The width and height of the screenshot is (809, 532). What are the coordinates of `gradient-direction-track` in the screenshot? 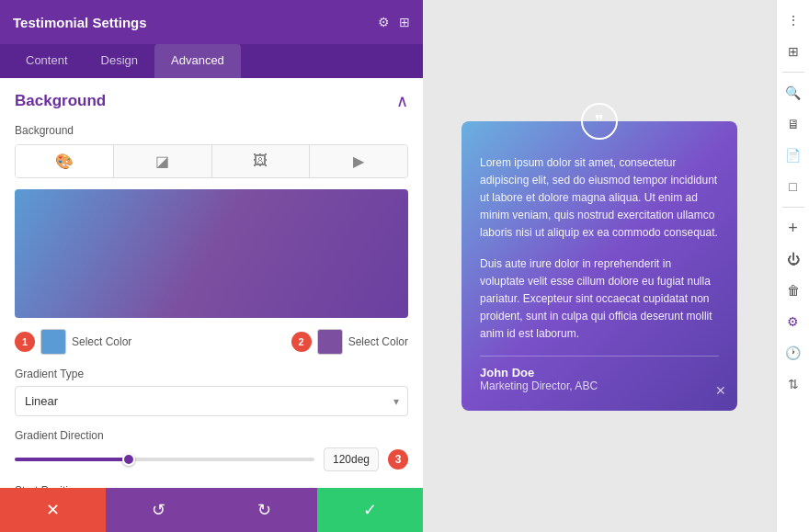 It's located at (165, 459).